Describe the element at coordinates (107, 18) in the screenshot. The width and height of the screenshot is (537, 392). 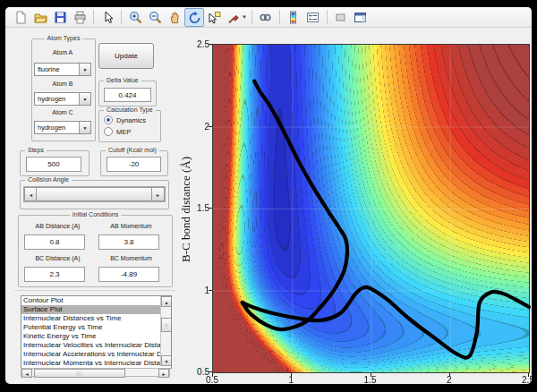
I see `edit-plot-icon` at that location.